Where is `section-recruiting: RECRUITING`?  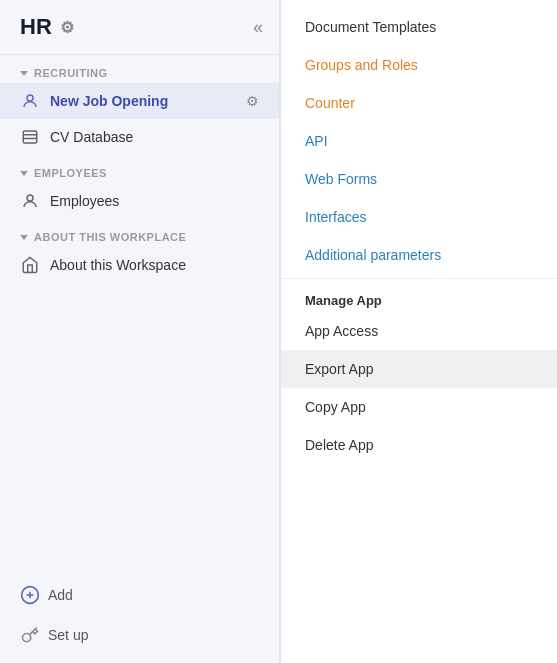 section-recruiting: RECRUITING is located at coordinates (140, 69).